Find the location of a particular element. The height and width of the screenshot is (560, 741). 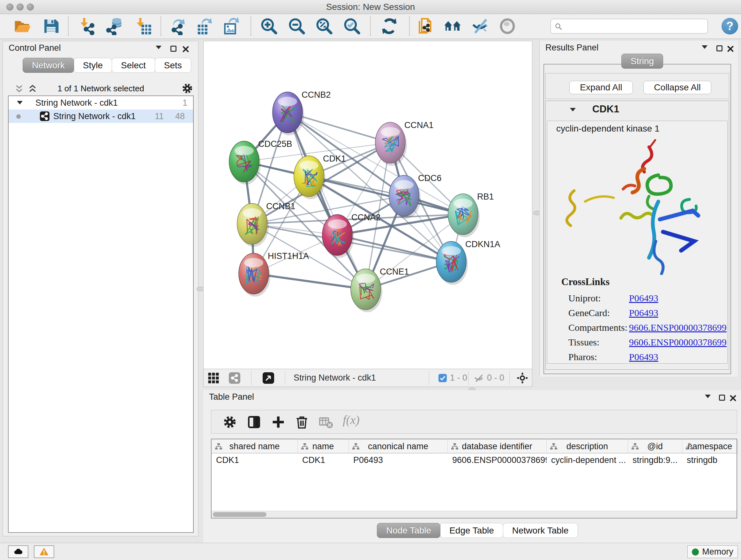

tab-network-table: Network Table is located at coordinates (540, 530).